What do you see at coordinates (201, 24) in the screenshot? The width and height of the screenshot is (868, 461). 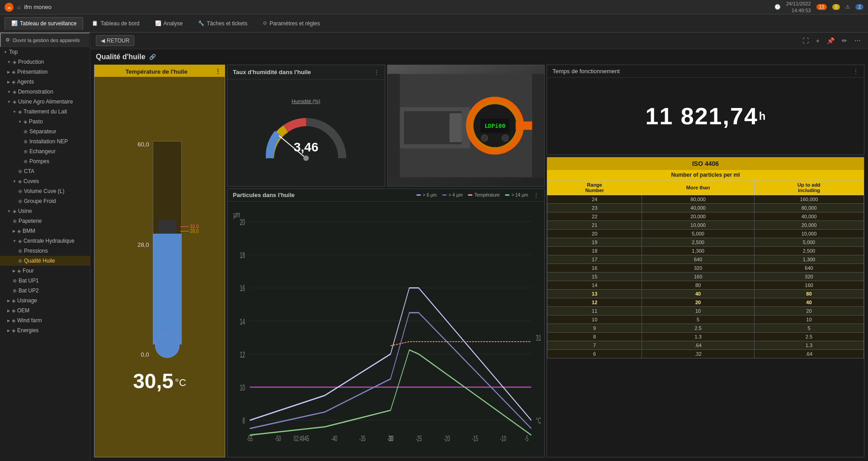 I see `taches-icon: 🔧` at bounding box center [201, 24].